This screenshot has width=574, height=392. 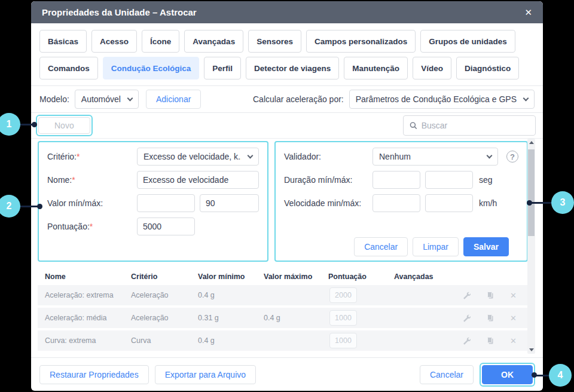 I want to click on tab-avancadas: Avançadas, so click(x=214, y=41).